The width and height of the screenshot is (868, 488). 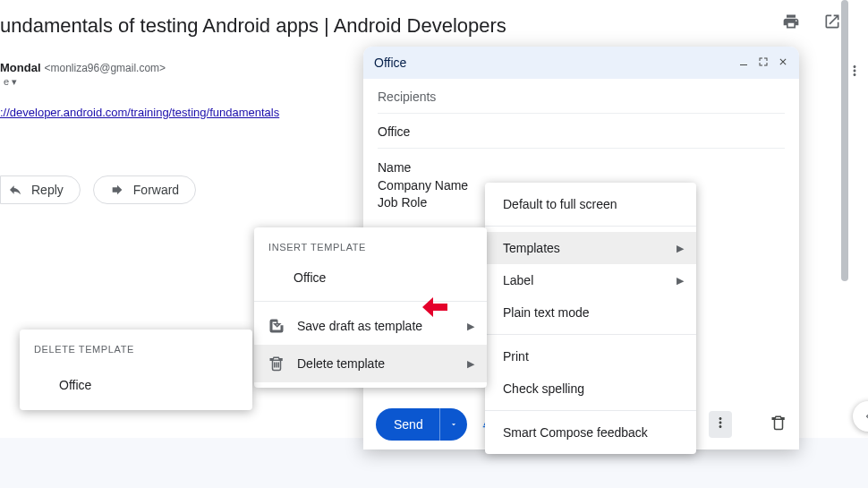 I want to click on forward-label: Forward, so click(x=156, y=190).